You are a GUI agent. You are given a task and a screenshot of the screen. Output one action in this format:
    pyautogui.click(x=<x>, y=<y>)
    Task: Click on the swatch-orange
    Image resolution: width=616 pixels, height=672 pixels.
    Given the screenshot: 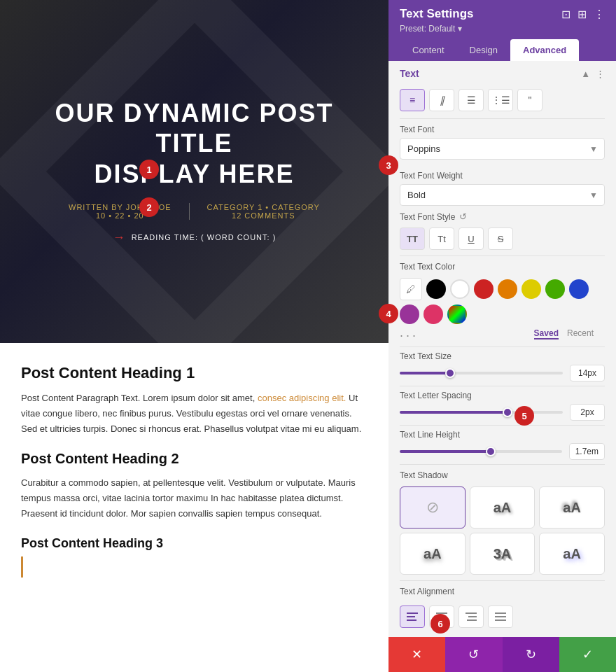 What is the action you would take?
    pyautogui.click(x=507, y=289)
    